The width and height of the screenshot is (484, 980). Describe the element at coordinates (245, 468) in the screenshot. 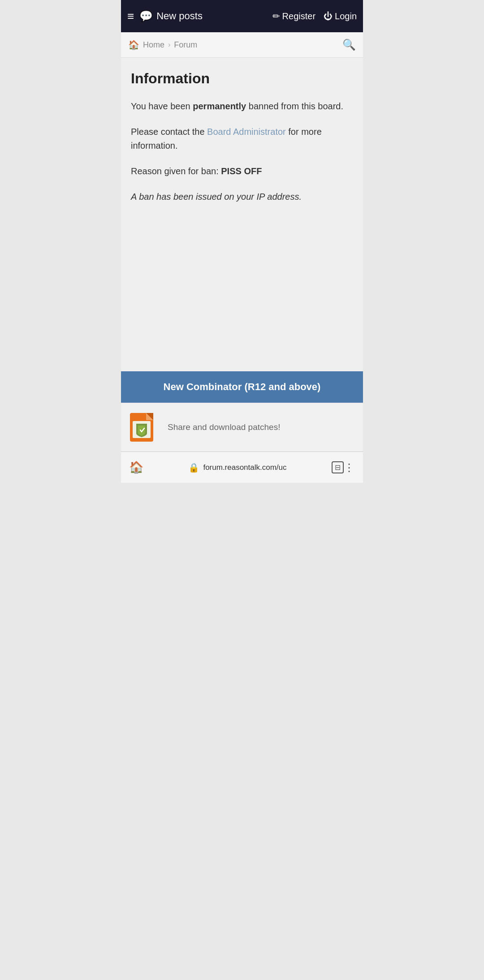

I see `url-text: forum.reasontalk.com/uc` at that location.